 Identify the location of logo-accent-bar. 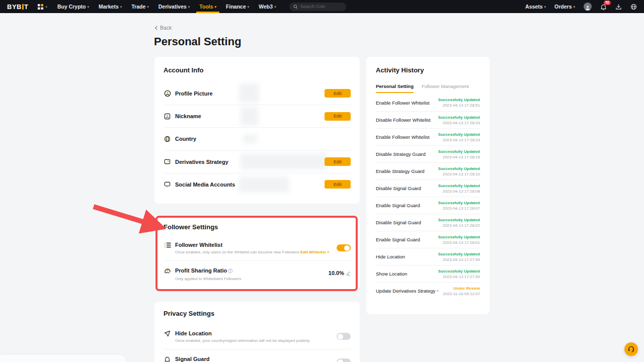
(23, 7).